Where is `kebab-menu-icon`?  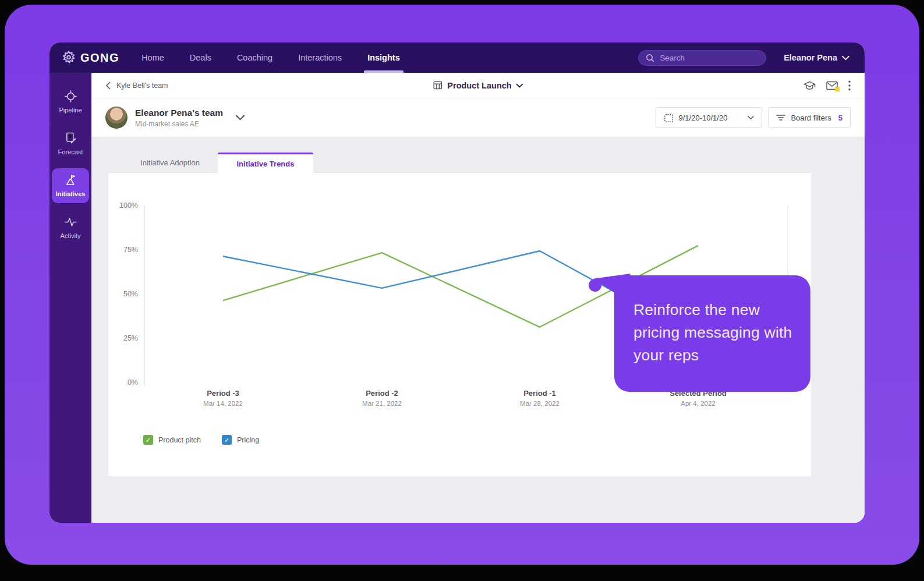
kebab-menu-icon is located at coordinates (849, 86).